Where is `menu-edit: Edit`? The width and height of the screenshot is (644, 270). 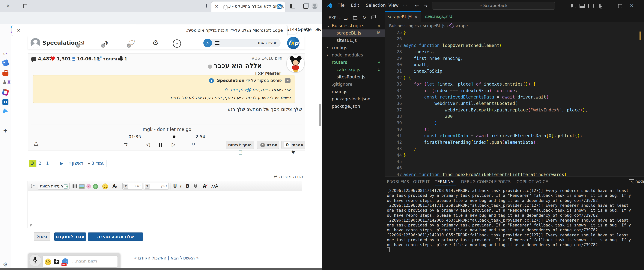
menu-edit: Edit is located at coordinates (355, 5).